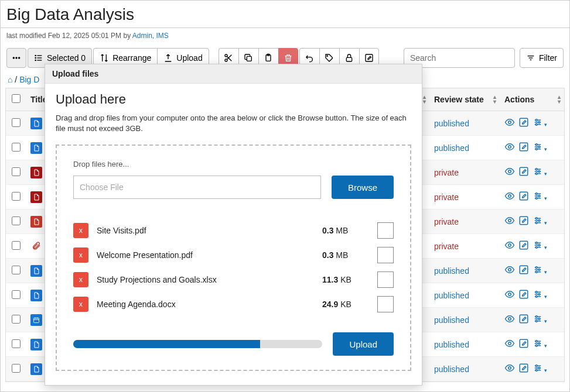 This screenshot has width=570, height=392. What do you see at coordinates (363, 344) in the screenshot?
I see `upload-submit-button: Upload` at bounding box center [363, 344].